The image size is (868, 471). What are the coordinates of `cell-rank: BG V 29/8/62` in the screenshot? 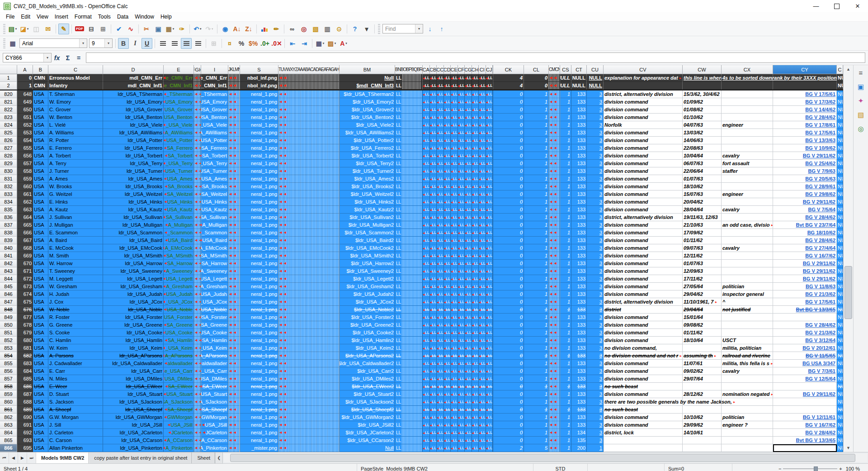 It's located at (805, 195).